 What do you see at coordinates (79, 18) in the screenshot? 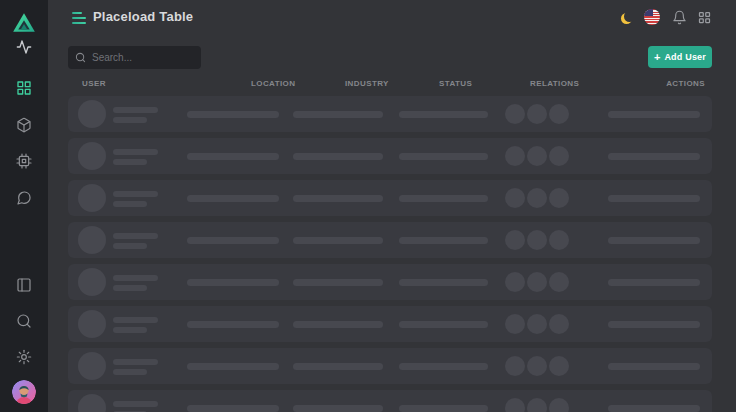
I see `menu-toggle-icon` at bounding box center [79, 18].